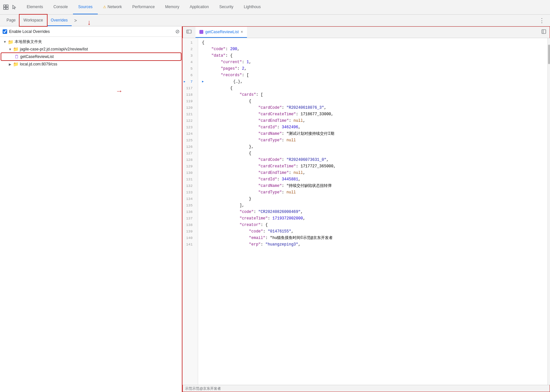 The height and width of the screenshot is (392, 550). I want to click on tab-performance: Performance, so click(143, 7).